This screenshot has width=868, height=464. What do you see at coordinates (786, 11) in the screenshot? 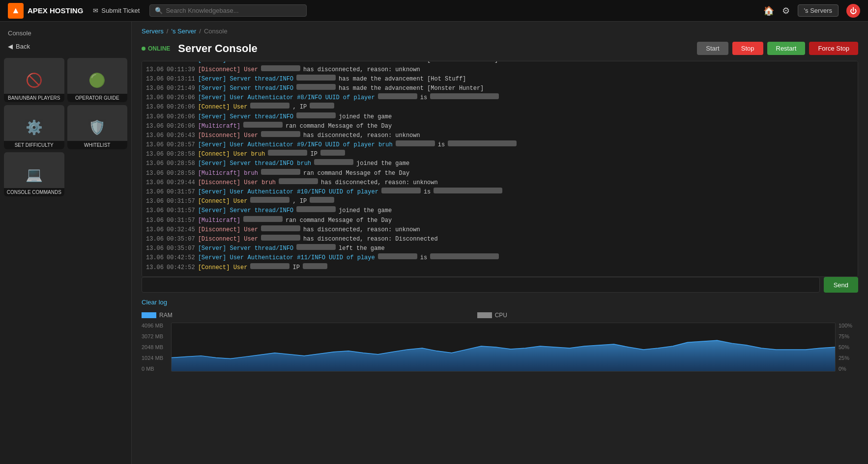
I see `settings-icon: ⚙` at bounding box center [786, 11].